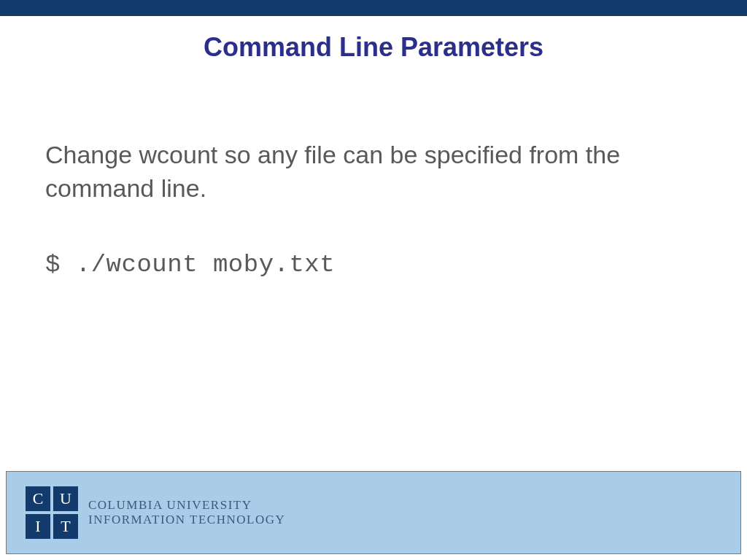  What do you see at coordinates (374, 8) in the screenshot?
I see `top-bar` at bounding box center [374, 8].